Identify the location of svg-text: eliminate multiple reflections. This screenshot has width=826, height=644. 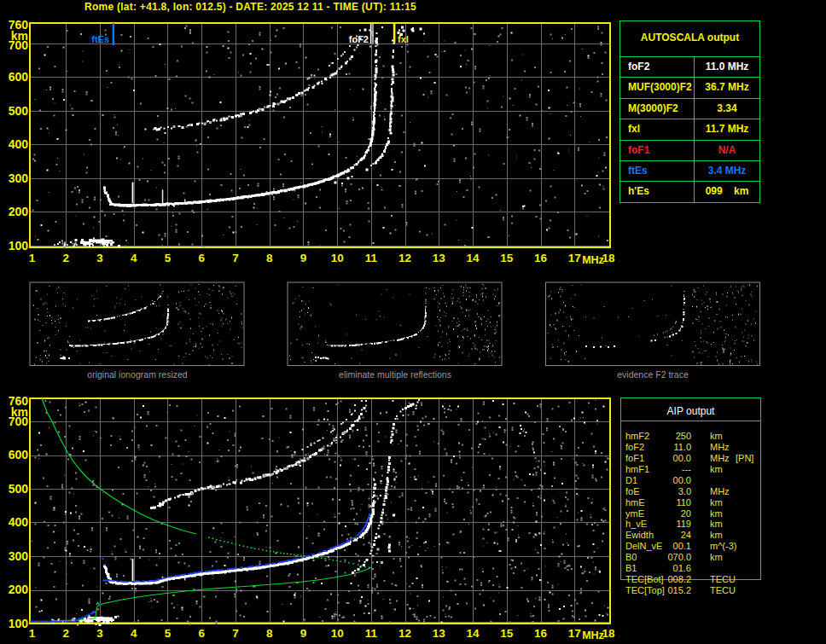
(395, 374).